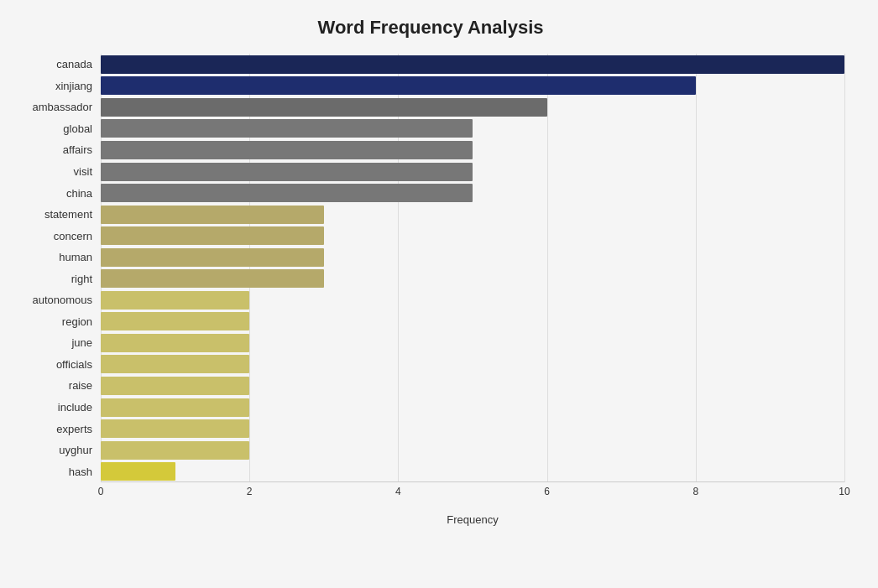 The width and height of the screenshot is (878, 588). I want to click on bar-row-hash, so click(473, 471).